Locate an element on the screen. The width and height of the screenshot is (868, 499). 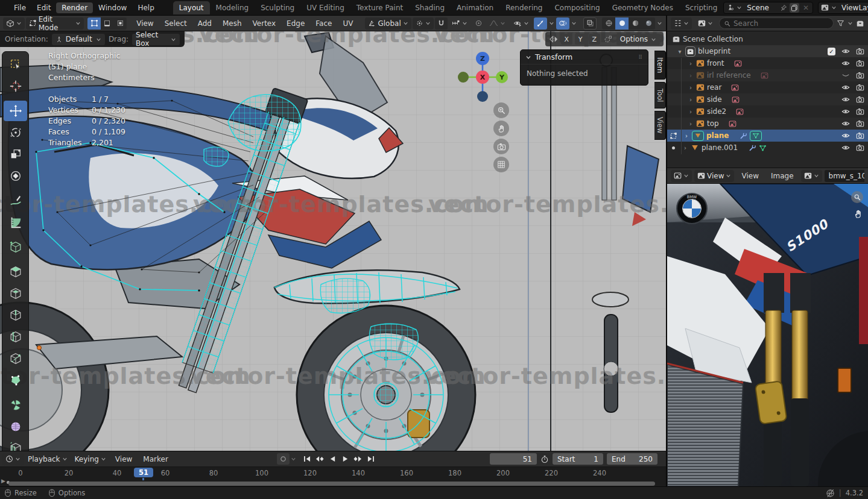
previous-keyframe-button is located at coordinates (320, 459).